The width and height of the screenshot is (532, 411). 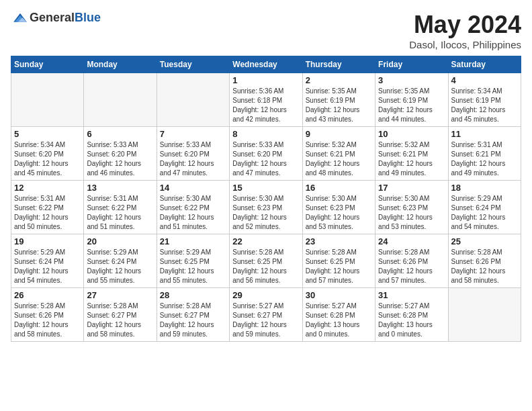 What do you see at coordinates (339, 267) in the screenshot?
I see `day-info: Sunrise: 5:28 AM Sunset: 6:25 PM Dayligh…` at bounding box center [339, 267].